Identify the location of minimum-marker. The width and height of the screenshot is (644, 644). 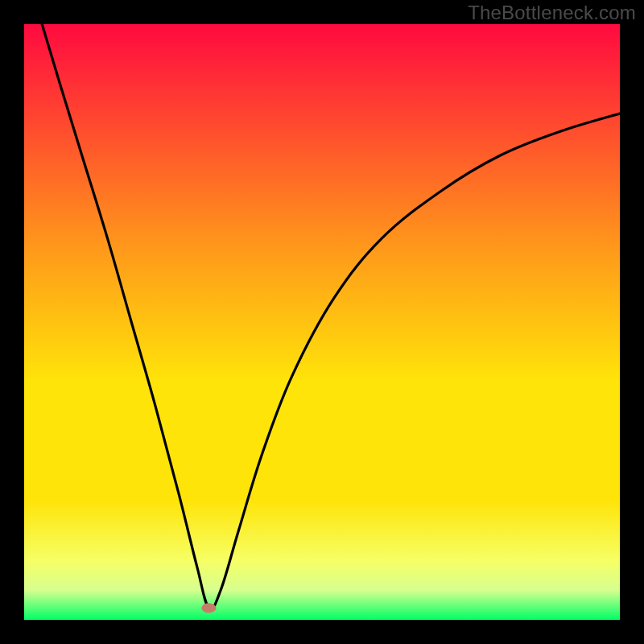
(208, 608).